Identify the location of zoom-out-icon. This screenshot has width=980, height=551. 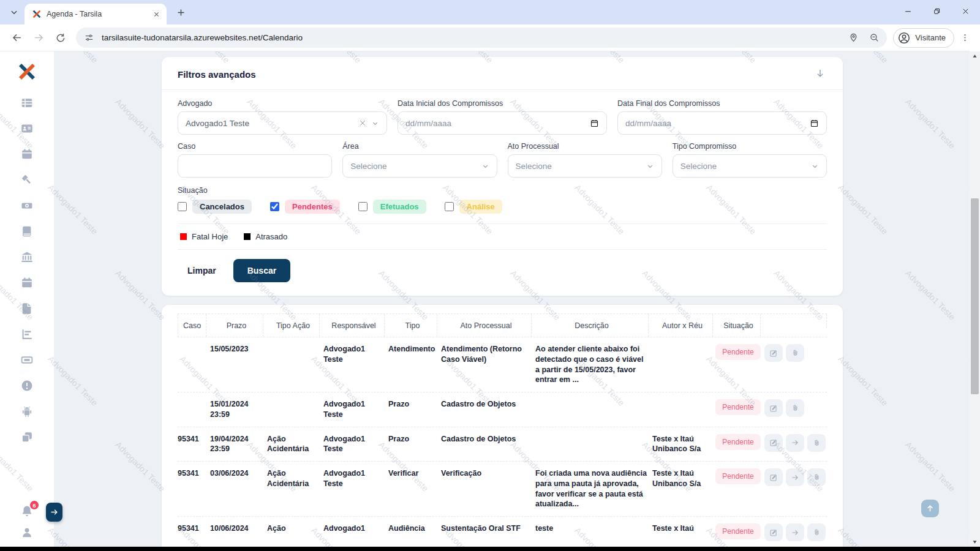
(874, 38).